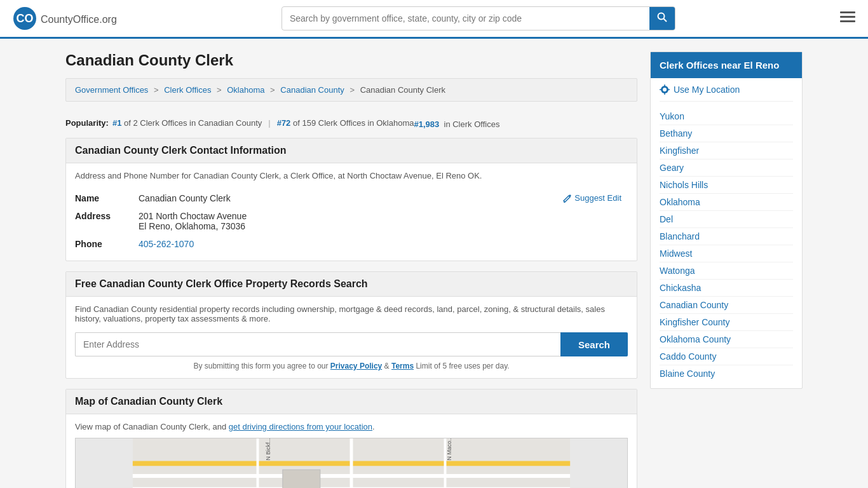 This screenshot has width=868, height=488. Describe the element at coordinates (472, 125) in the screenshot. I see `popularity-rank3-text: in Clerk Offices` at that location.